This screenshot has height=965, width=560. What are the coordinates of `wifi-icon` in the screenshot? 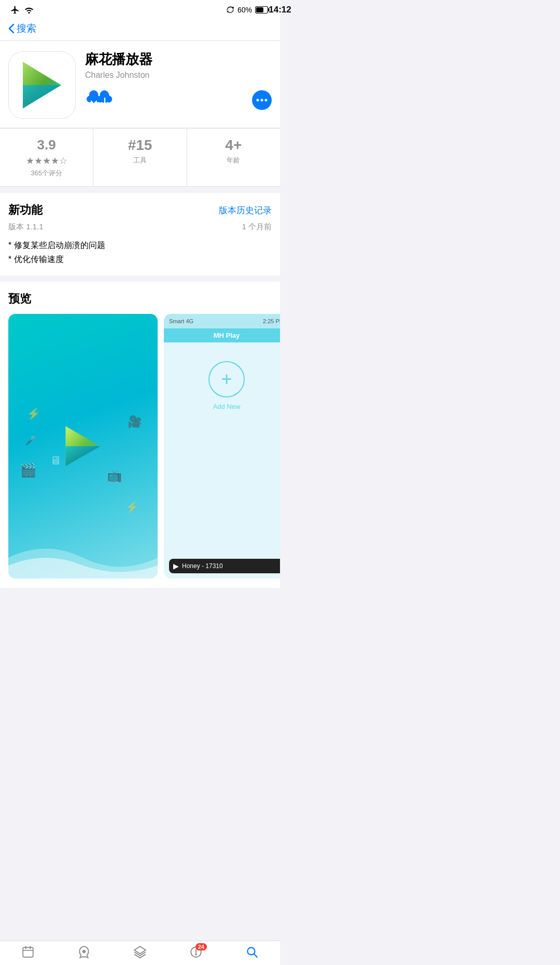 It's located at (29, 10).